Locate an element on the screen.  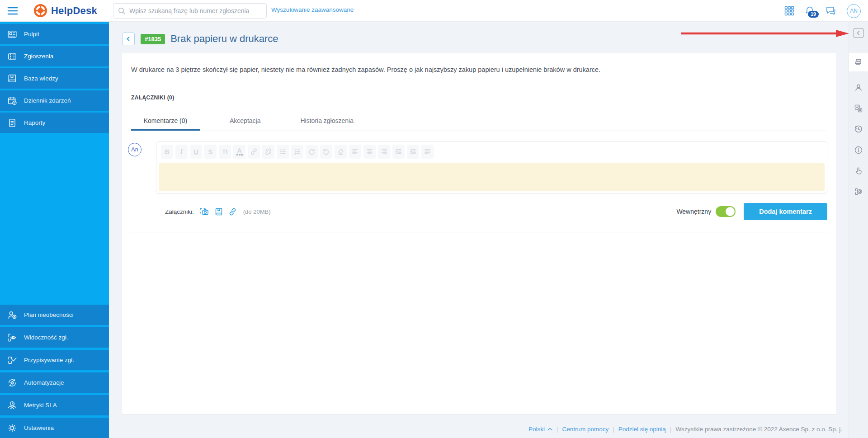
dashboard-icon is located at coordinates (12, 34).